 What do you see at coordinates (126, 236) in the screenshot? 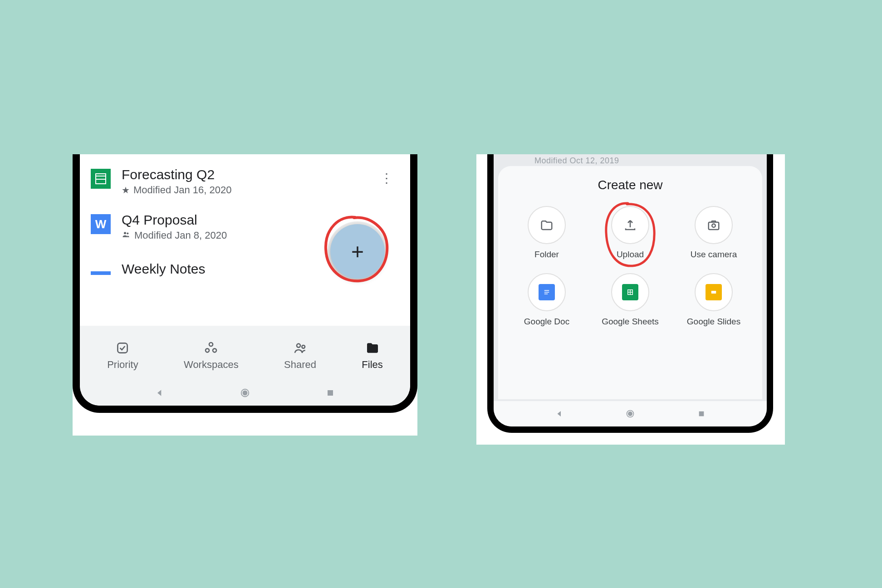
I see `people-icon` at bounding box center [126, 236].